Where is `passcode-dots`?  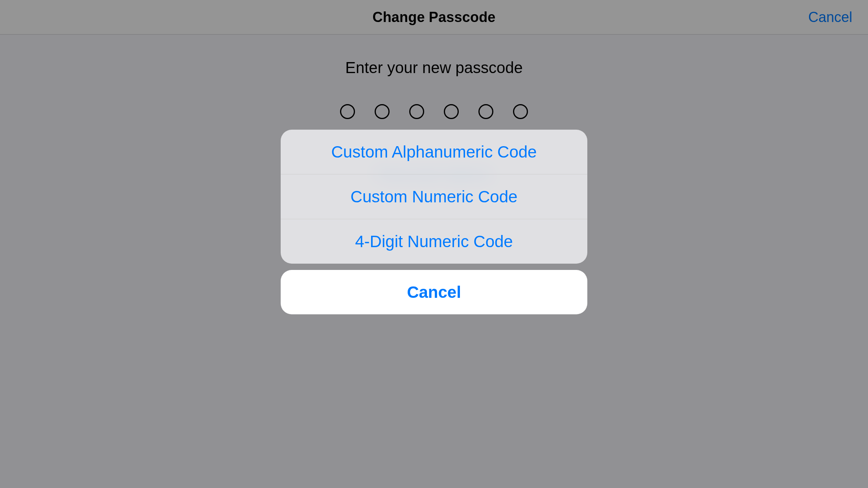
passcode-dots is located at coordinates (434, 112).